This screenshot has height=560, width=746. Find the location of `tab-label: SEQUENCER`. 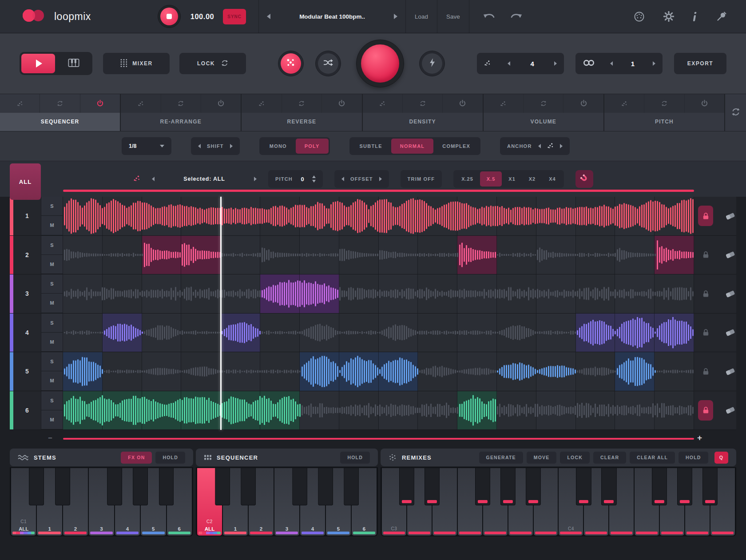

tab-label: SEQUENCER is located at coordinates (60, 122).